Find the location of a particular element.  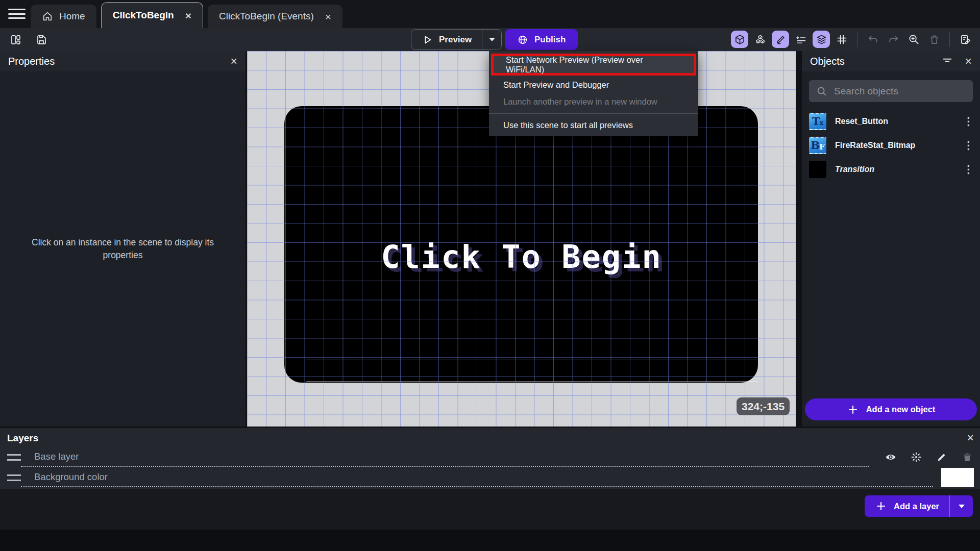

add-layer-button: Add a layer is located at coordinates (907, 506).